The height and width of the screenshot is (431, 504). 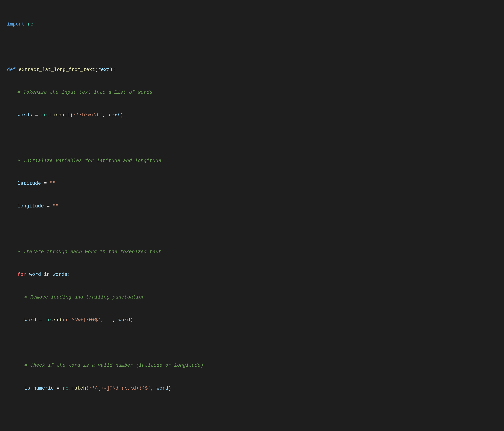 I want to click on string-empty-3: '', so click(x=110, y=320).